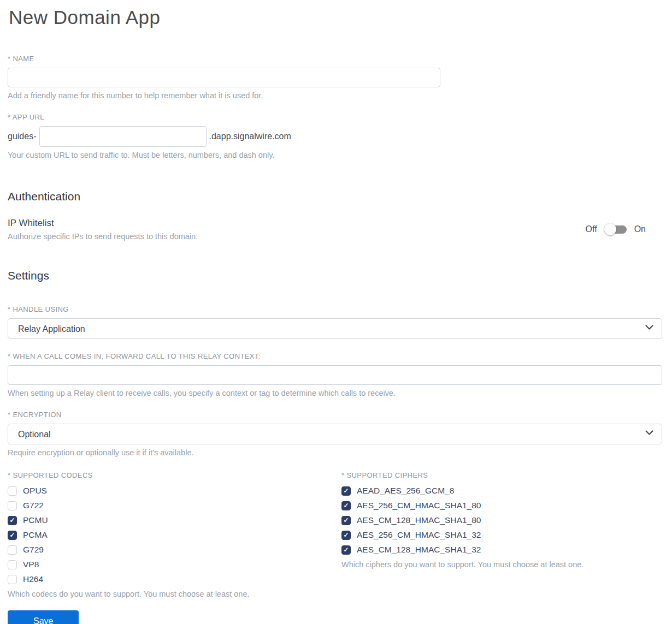 The width and height of the screenshot is (672, 624). What do you see at coordinates (502, 535) in the screenshot?
I see `cipher-option-AES_256_CM_HMAC_SHA1_32: AES_256_CM_HMAC_SHA1_32` at bounding box center [502, 535].